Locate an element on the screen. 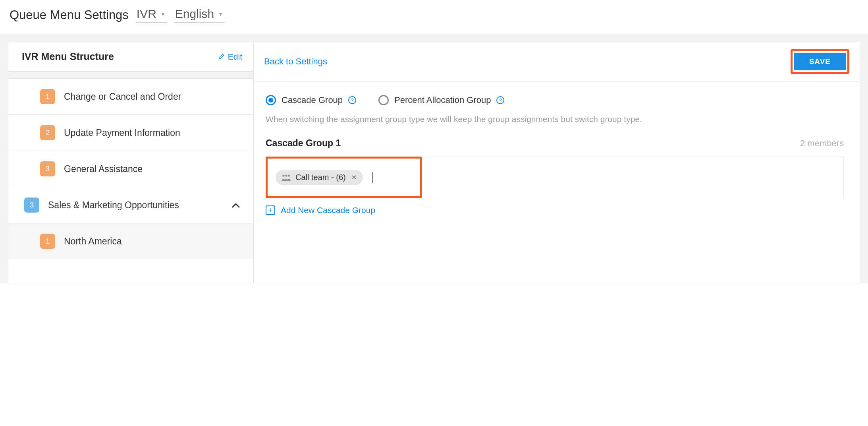 The height and width of the screenshot is (426, 868). left-title: IVR Menu Structure is located at coordinates (68, 56).